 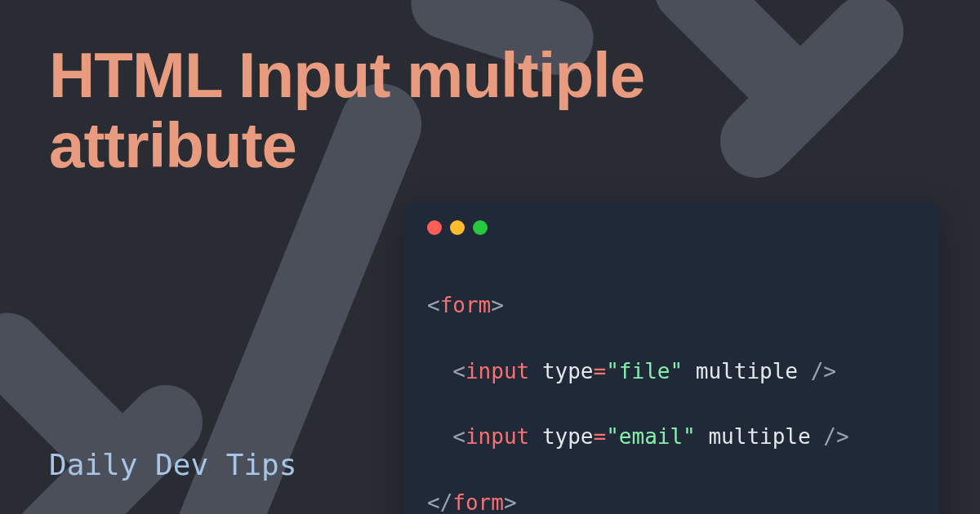 I want to click on title-line-2: attribute, so click(x=173, y=145).